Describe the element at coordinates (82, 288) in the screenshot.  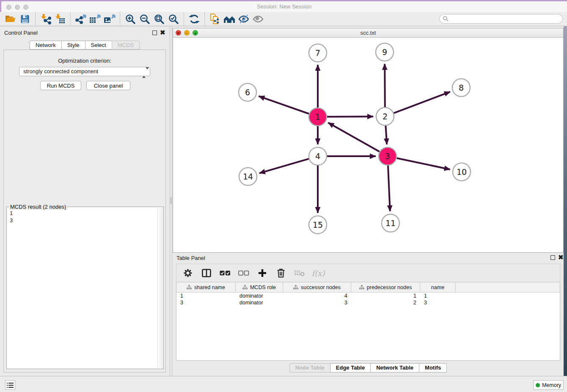
I see `mcds-result-text: 13` at that location.